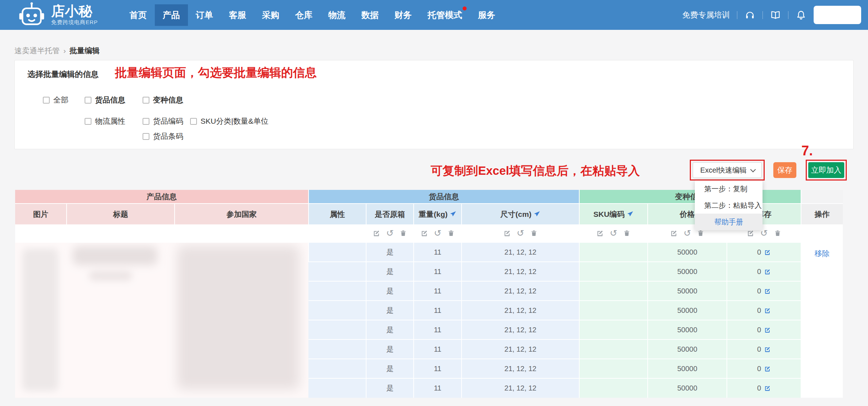 This screenshot has width=868, height=406. What do you see at coordinates (88, 100) in the screenshot?
I see `checkbox-goods-info-box` at bounding box center [88, 100].